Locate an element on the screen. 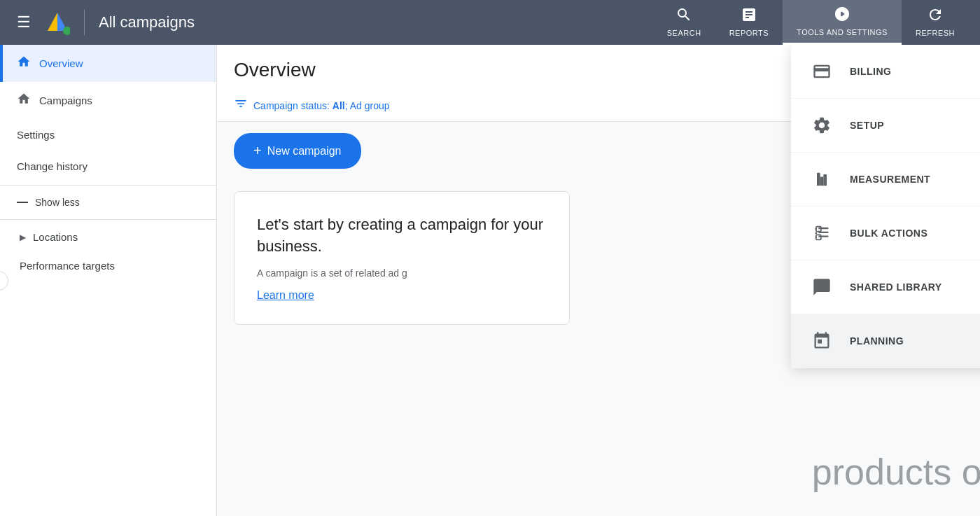  tools-settings-button: TOOLS AND SETTINGS is located at coordinates (842, 22).